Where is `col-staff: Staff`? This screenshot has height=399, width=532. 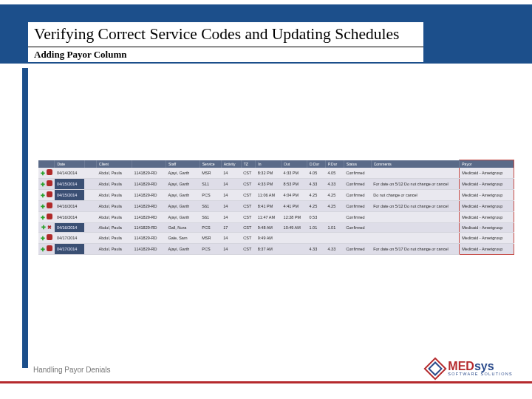 col-staff: Staff is located at coordinates (183, 164).